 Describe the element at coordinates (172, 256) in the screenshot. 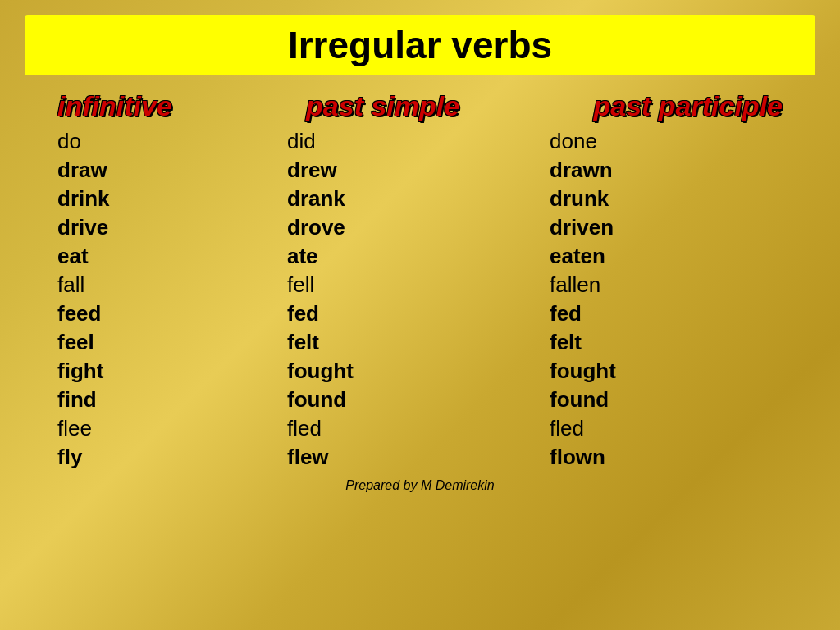

I see `verb-infinitive: eat` at that location.